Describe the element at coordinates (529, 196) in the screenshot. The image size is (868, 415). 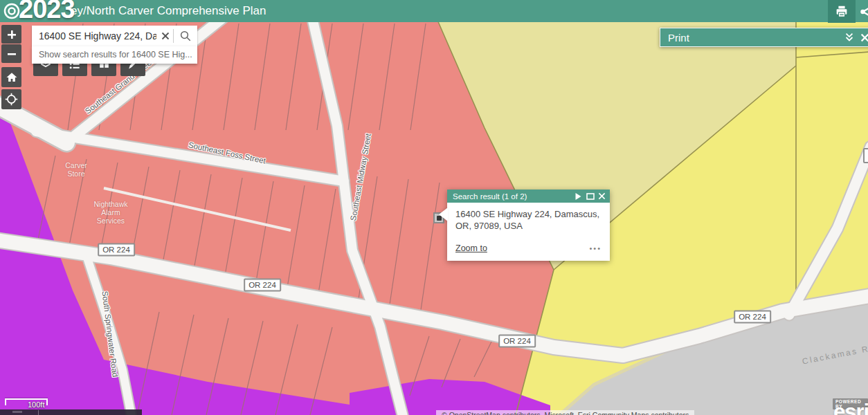
I see `popup-header: Search result (1 of 2)` at that location.